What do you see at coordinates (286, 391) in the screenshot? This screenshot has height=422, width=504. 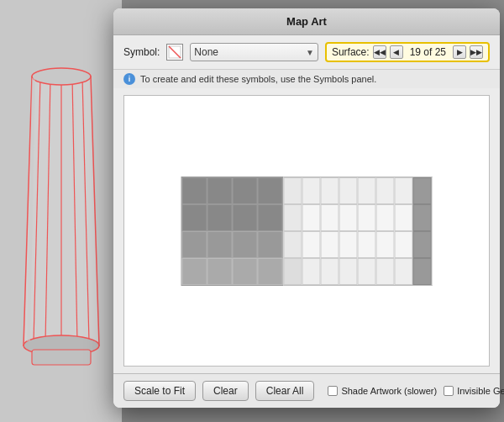 I see `clear-all-button: Clear All` at bounding box center [286, 391].